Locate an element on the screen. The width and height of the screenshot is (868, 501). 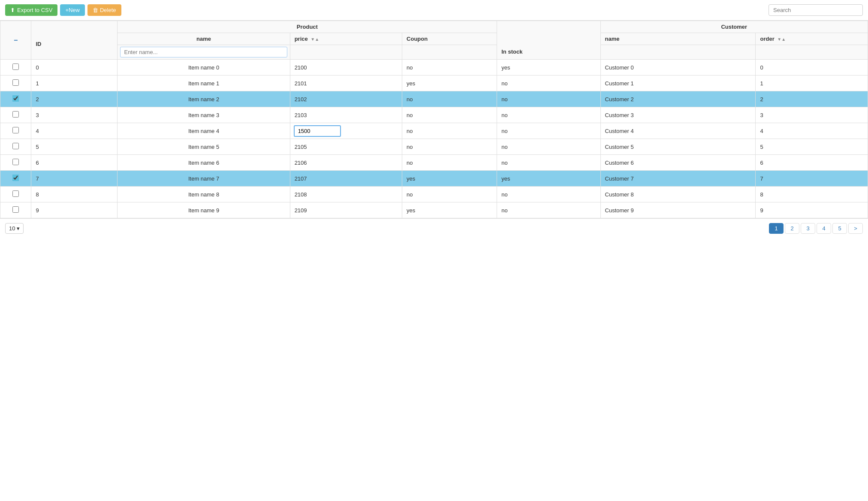
table-row: 8Item name 82108nonoCustomer 88 is located at coordinates (434, 195).